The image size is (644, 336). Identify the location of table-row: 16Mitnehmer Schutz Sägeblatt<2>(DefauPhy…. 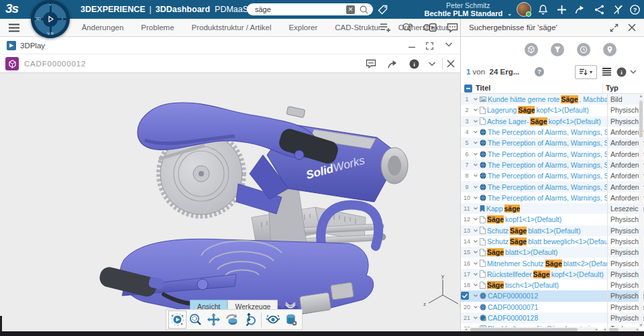
(553, 263).